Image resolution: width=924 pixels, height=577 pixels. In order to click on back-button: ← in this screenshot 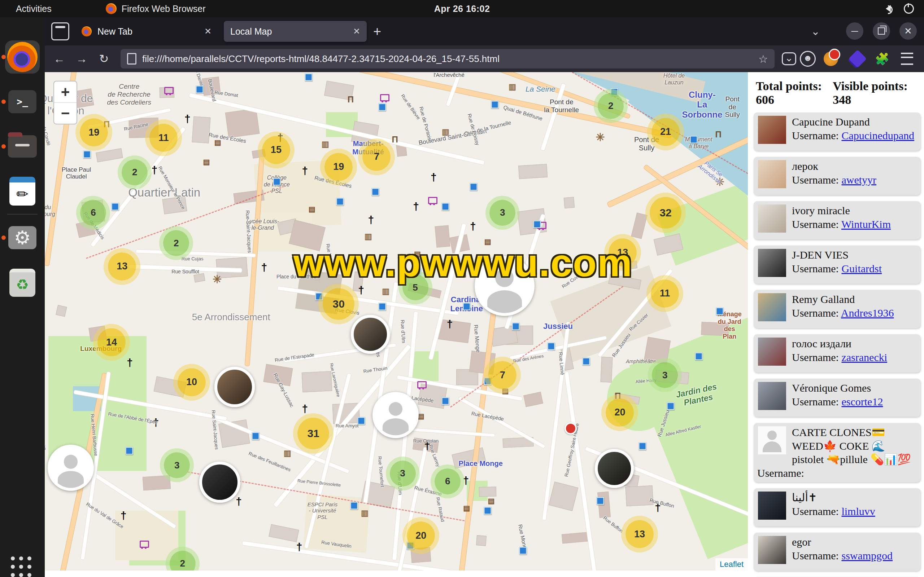, I will do `click(59, 59)`.